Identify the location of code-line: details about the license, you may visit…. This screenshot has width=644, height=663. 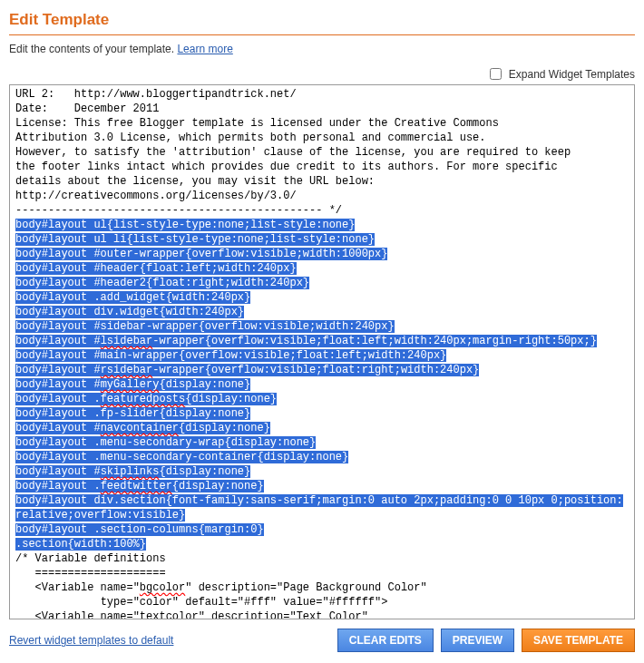
(322, 181).